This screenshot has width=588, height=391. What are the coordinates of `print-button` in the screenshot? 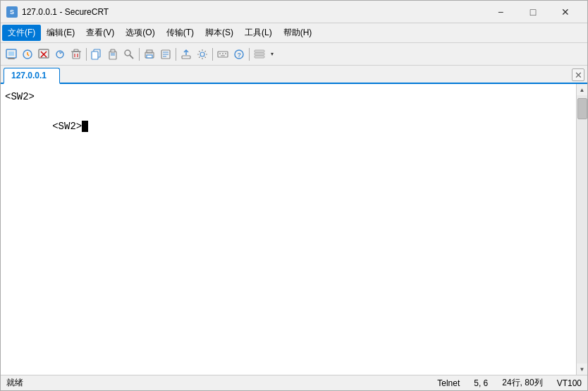 It's located at (149, 54).